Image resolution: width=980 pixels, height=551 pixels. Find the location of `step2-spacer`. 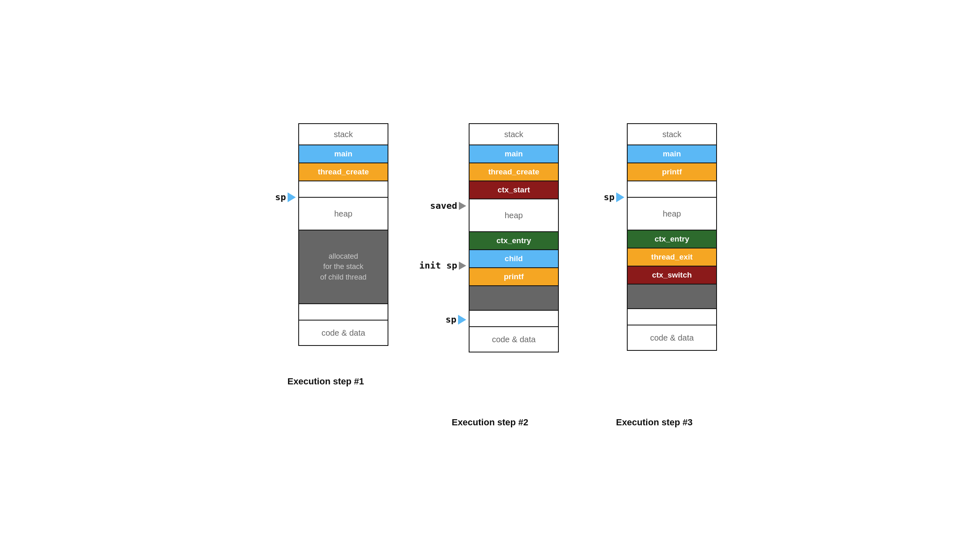

step2-spacer is located at coordinates (514, 319).